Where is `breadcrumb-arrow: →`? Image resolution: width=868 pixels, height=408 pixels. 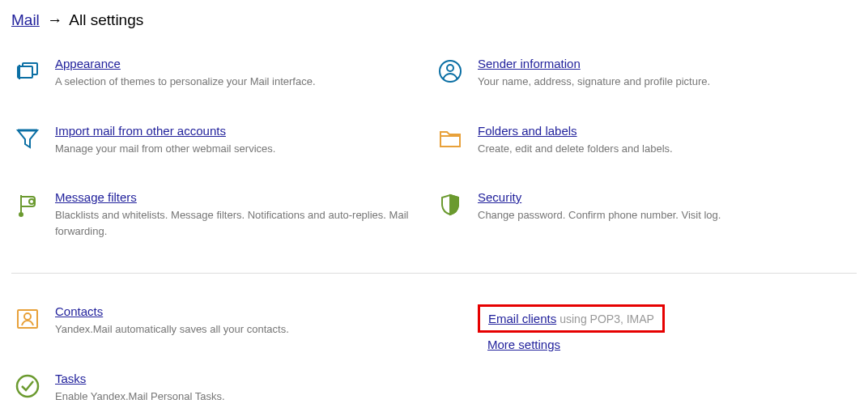
breadcrumb-arrow: → is located at coordinates (55, 19).